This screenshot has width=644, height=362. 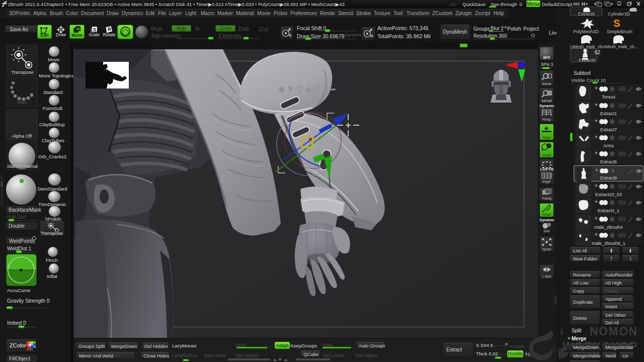 I want to click on svg-text: M, so click(x=78, y=29).